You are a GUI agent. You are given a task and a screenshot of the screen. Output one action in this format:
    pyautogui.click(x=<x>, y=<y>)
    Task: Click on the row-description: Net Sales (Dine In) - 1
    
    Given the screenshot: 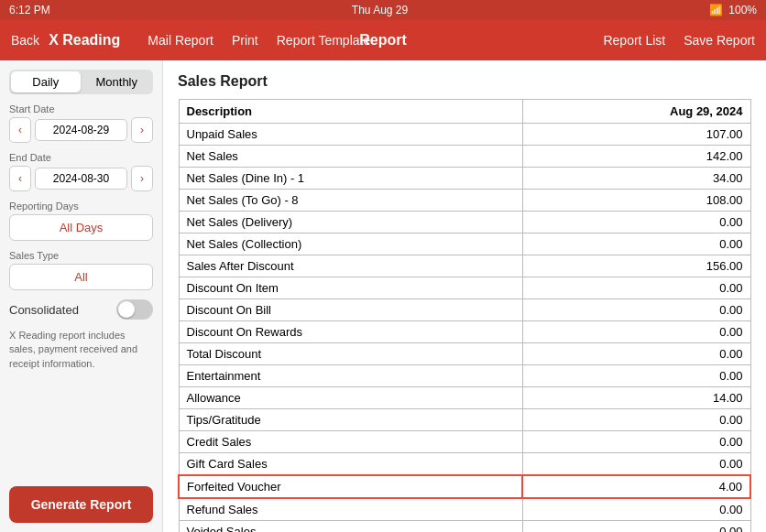 What is the action you would take?
    pyautogui.click(x=350, y=179)
    